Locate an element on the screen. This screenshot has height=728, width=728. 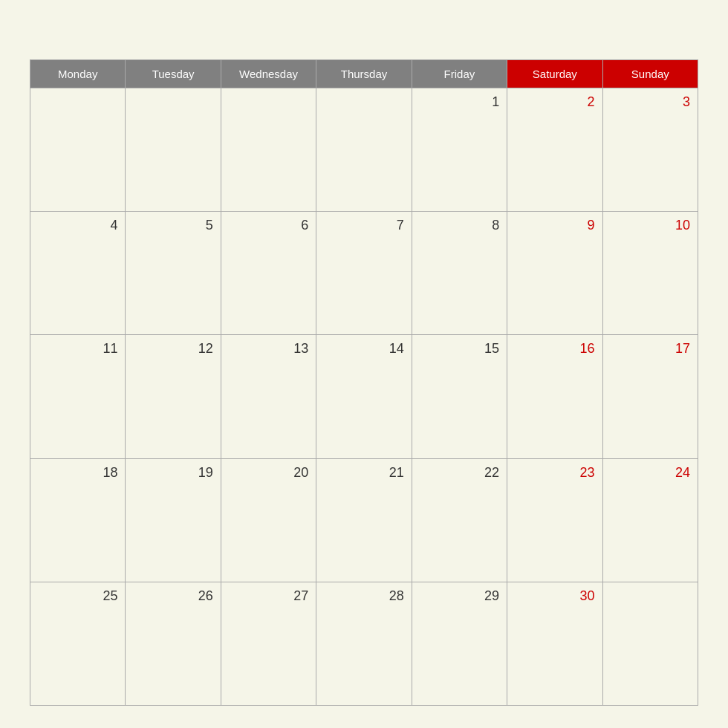
calendar-header is located at coordinates (364, 37).